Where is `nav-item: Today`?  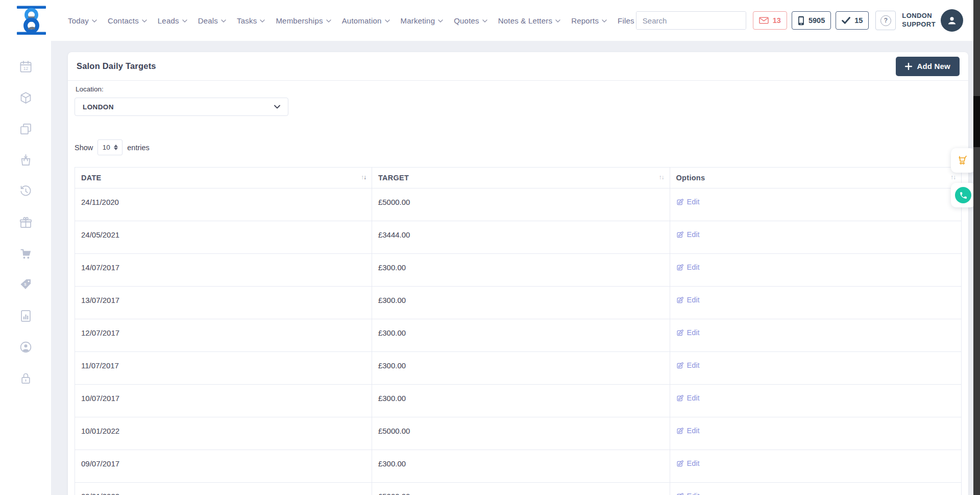
nav-item: Today is located at coordinates (83, 20).